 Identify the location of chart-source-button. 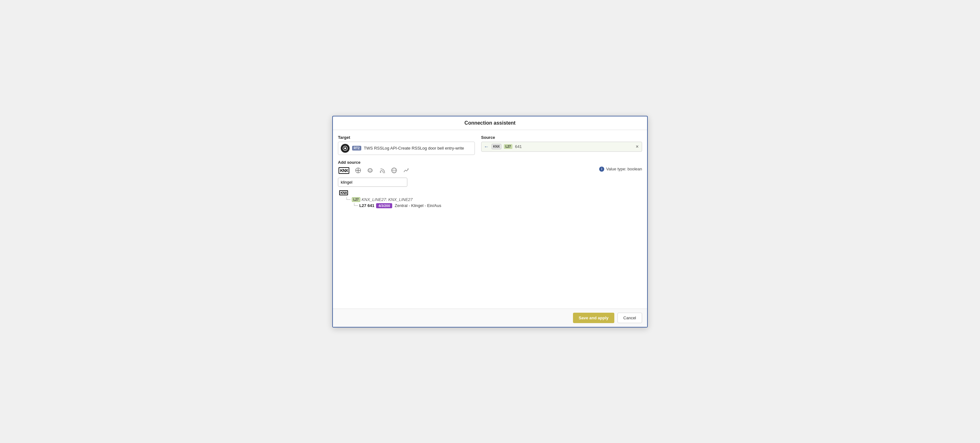
(406, 171).